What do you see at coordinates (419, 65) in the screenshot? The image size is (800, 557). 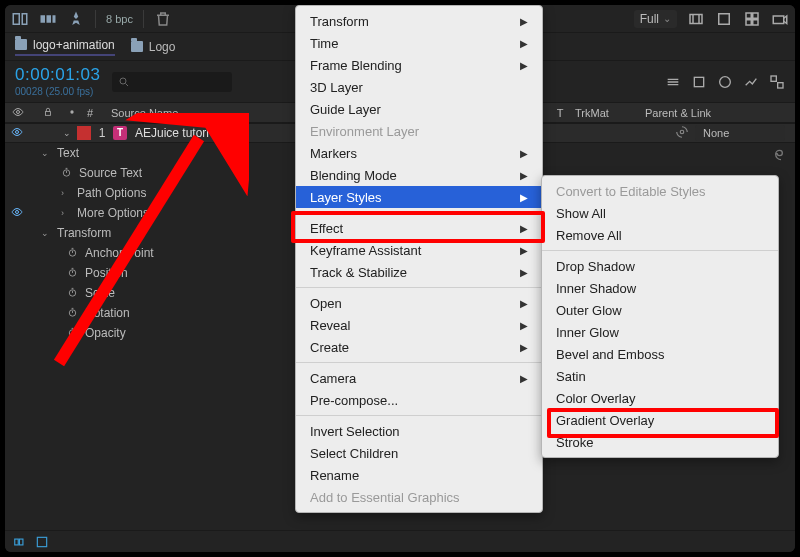 I see `menu-frame-blending: Frame Blending▶` at bounding box center [419, 65].